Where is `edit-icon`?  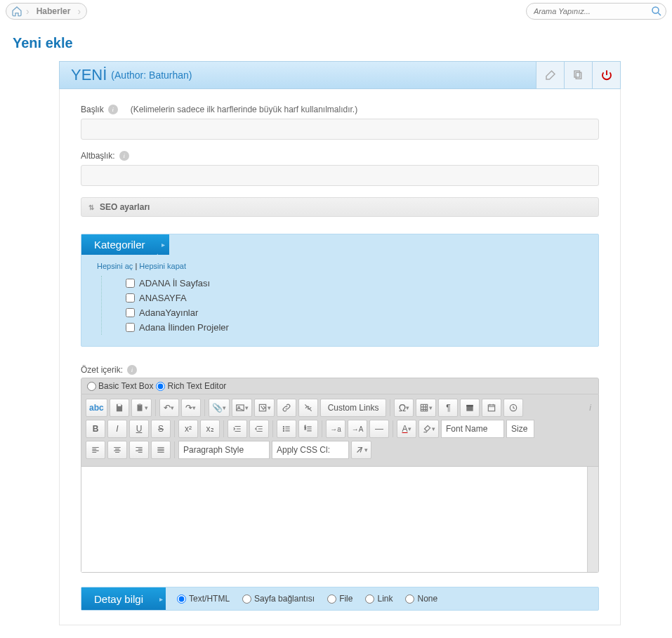
edit-icon is located at coordinates (550, 75).